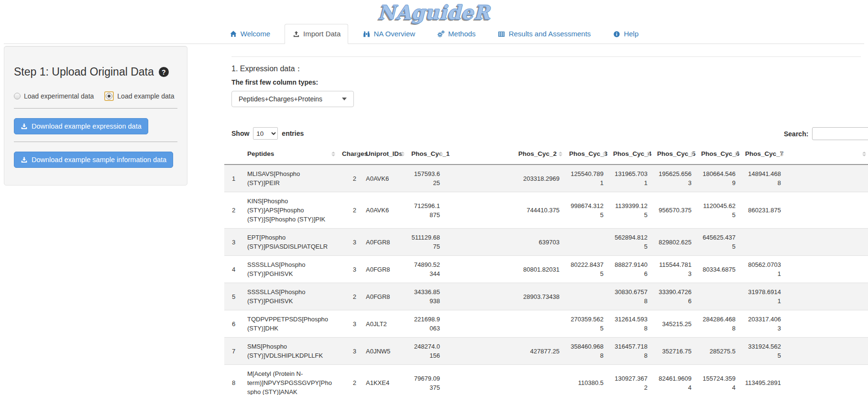  What do you see at coordinates (290, 242) in the screenshot?
I see `peptide-cell: EPT[Phospho (STY)]PSIASDISLPIATQELR` at bounding box center [290, 242].